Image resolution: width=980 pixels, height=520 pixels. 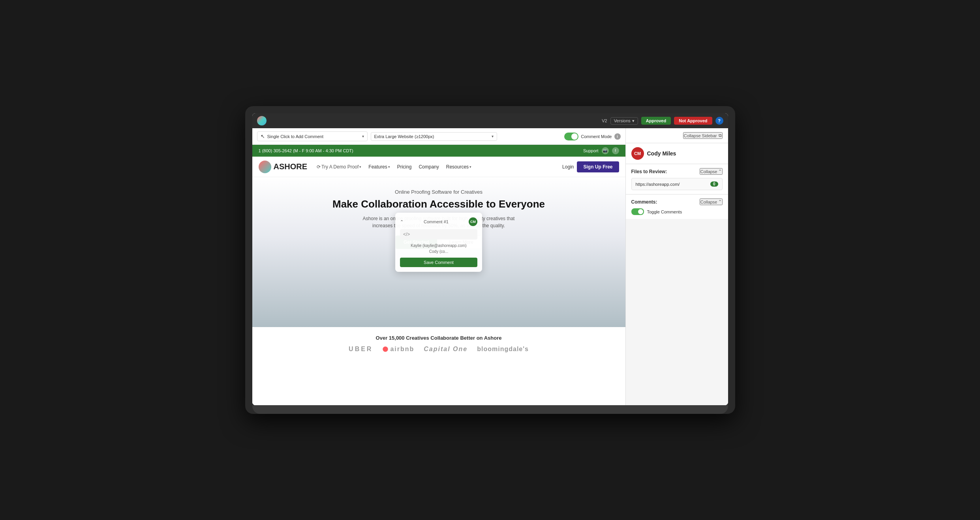 What do you see at coordinates (677, 267) in the screenshot?
I see `right-sidebar: Collapse Sidebar ⧉ CM Cody Miles Files t…` at bounding box center [677, 267].